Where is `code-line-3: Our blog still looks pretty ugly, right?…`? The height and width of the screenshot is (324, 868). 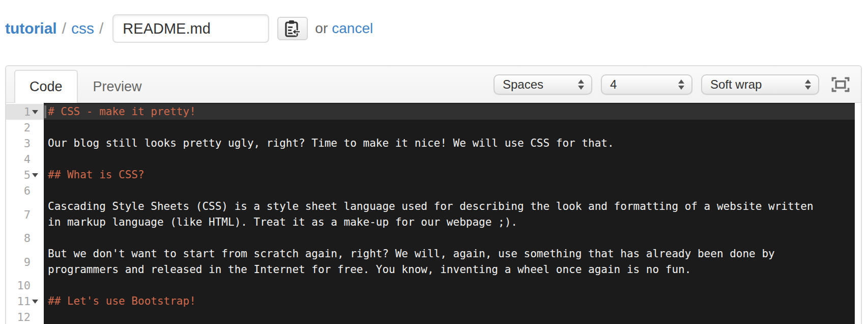
code-line-3: Our blog still looks pretty ugly, right?… is located at coordinates (449, 144).